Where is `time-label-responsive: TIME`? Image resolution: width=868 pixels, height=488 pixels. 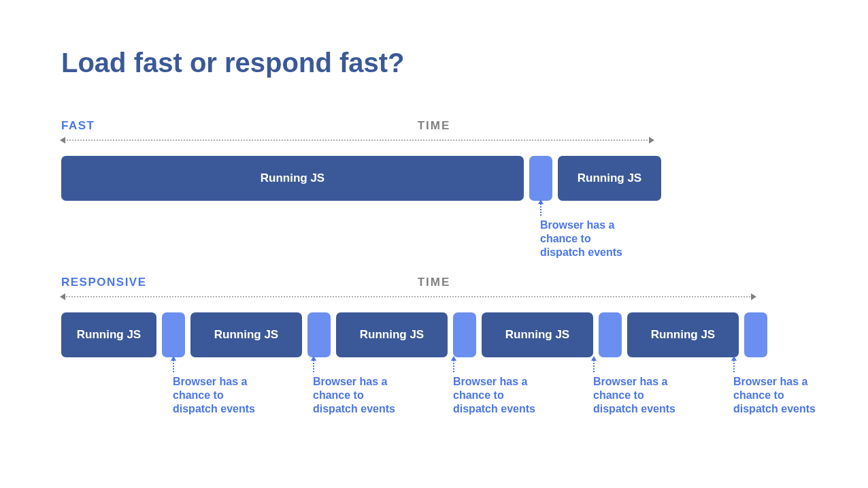
time-label-responsive: TIME is located at coordinates (434, 282).